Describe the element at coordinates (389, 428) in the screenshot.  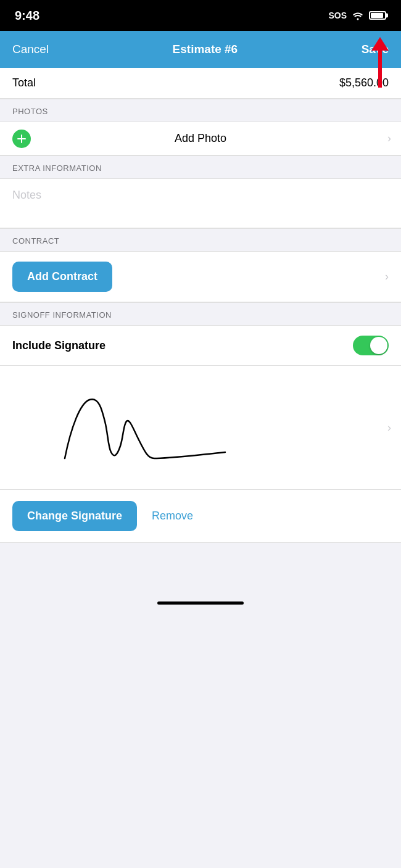
I see `signature-chevron-icon: ›` at that location.